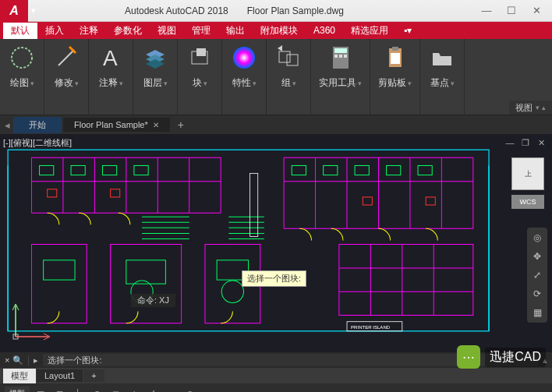  I want to click on transparency-icon: ◐, so click(190, 390).